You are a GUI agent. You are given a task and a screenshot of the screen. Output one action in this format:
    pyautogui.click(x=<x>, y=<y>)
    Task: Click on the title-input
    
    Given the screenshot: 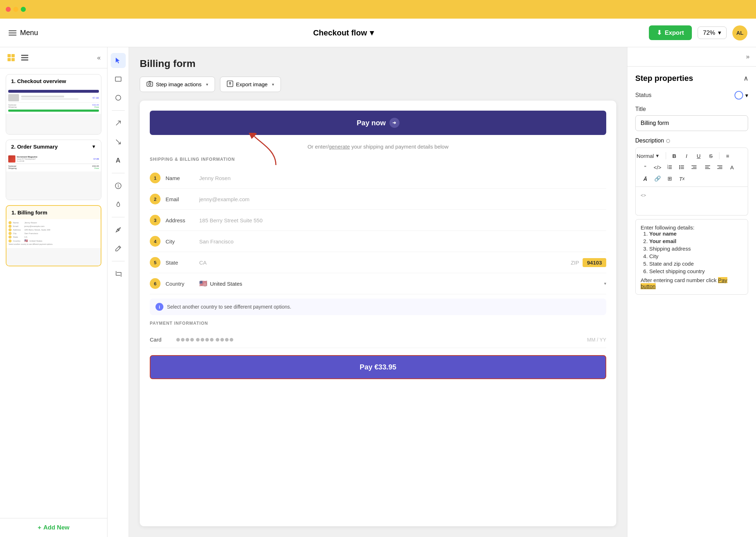 What is the action you would take?
    pyautogui.click(x=692, y=123)
    